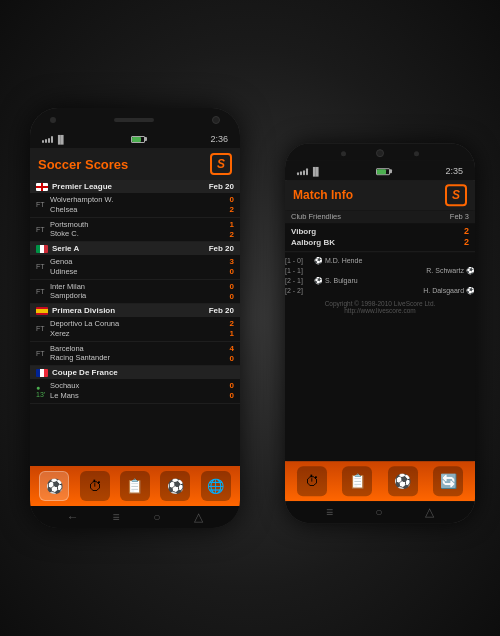 The image size is (500, 636). What do you see at coordinates (403, 481) in the screenshot?
I see `nav-ball-button-2: ⚽` at bounding box center [403, 481].